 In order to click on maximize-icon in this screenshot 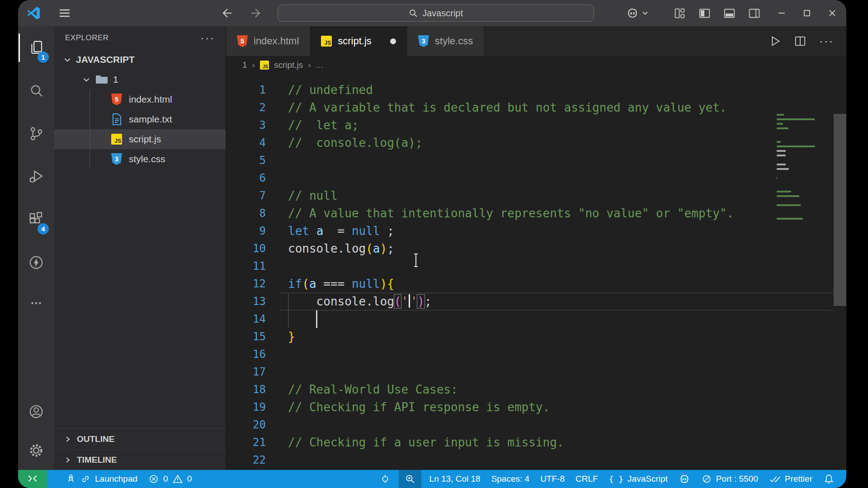, I will do `click(807, 13)`.